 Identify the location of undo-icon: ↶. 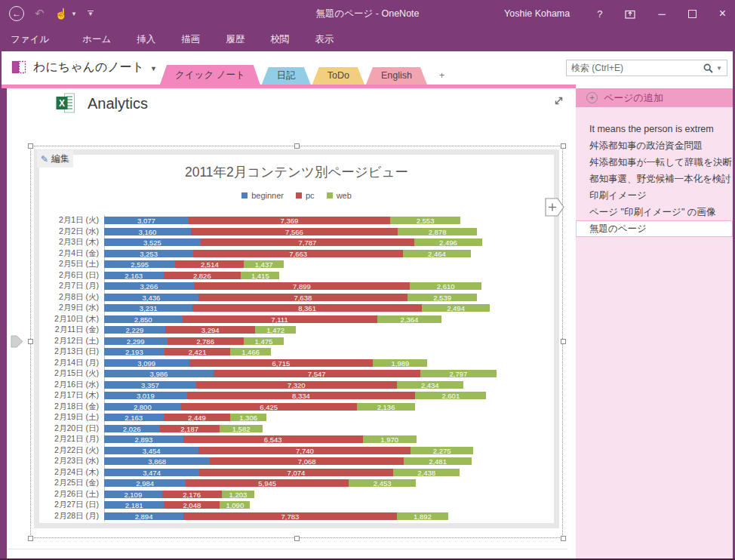
(39, 14).